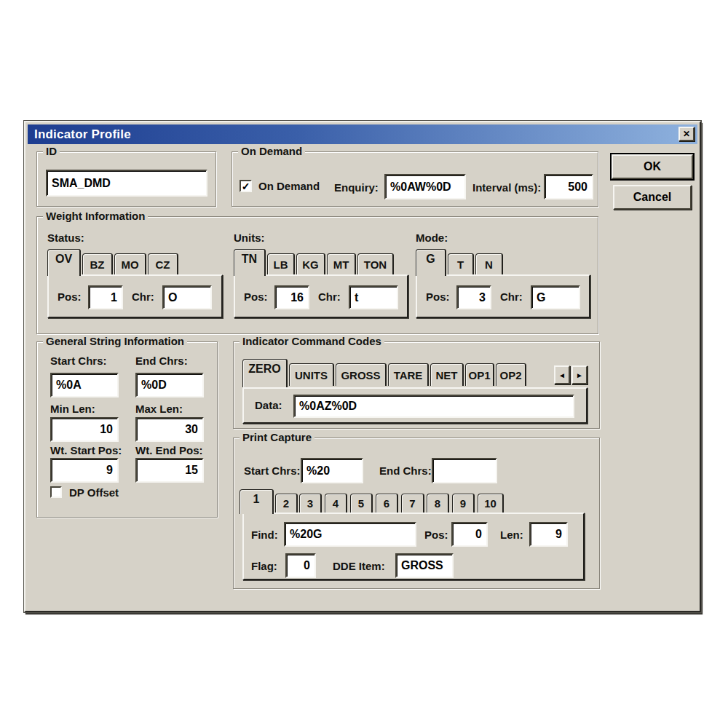  Describe the element at coordinates (408, 374) in the screenshot. I see `codes-tab-tare: TARE` at that location.